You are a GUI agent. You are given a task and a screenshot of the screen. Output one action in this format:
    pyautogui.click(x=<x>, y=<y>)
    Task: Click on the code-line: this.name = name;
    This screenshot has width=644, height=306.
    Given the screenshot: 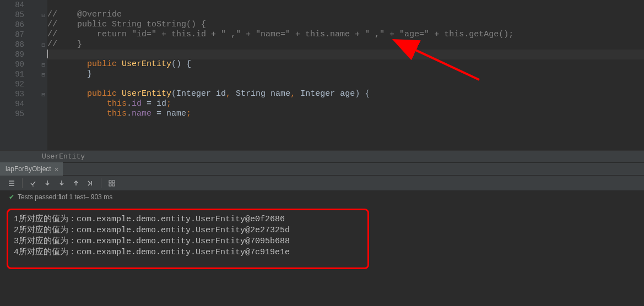 What is the action you would take?
    pyautogui.click(x=346, y=114)
    